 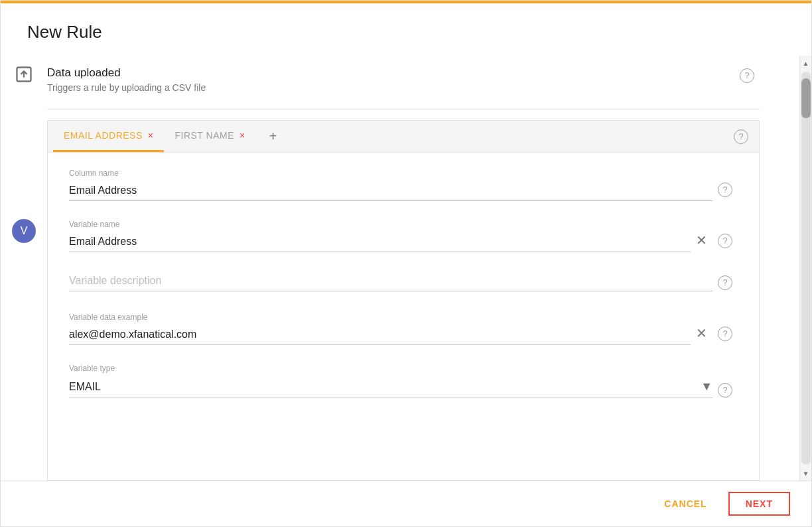 I want to click on variable-type-label: Variable type, so click(x=391, y=368).